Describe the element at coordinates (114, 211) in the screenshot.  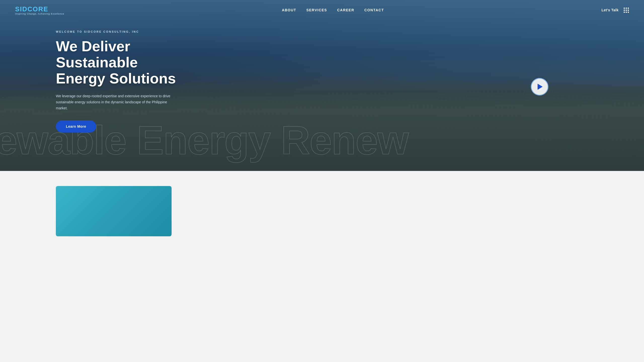
I see `blue-card` at that location.